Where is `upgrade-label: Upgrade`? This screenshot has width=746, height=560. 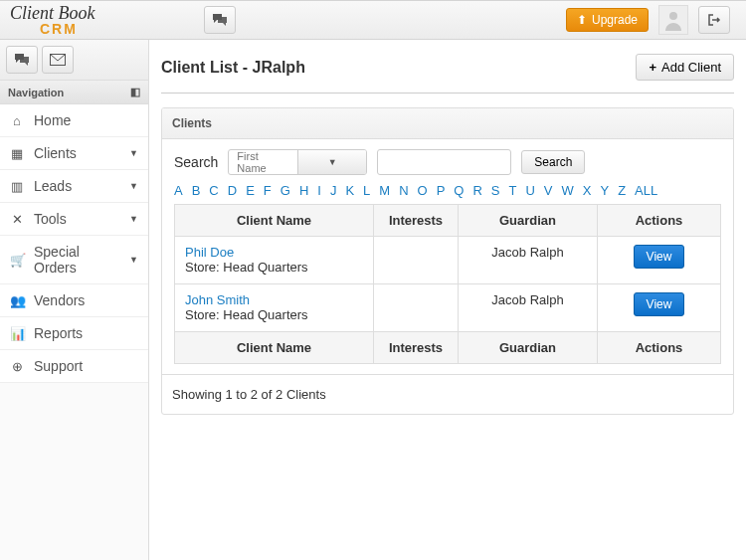 upgrade-label: Upgrade is located at coordinates (615, 20).